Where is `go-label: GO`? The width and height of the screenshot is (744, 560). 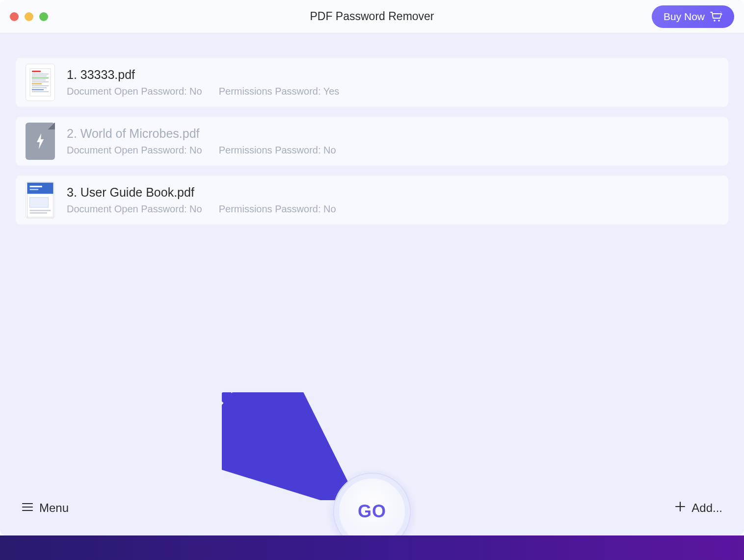
go-label: GO is located at coordinates (372, 511).